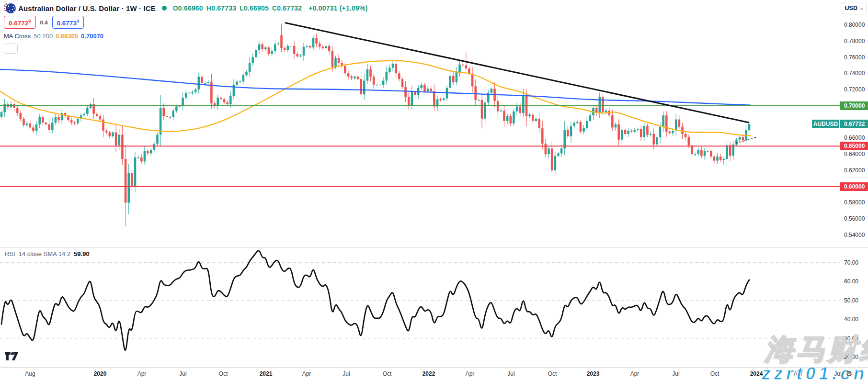 The image size is (868, 380). Describe the element at coordinates (593, 374) in the screenshot. I see `time-axis-label: 2023` at that location.